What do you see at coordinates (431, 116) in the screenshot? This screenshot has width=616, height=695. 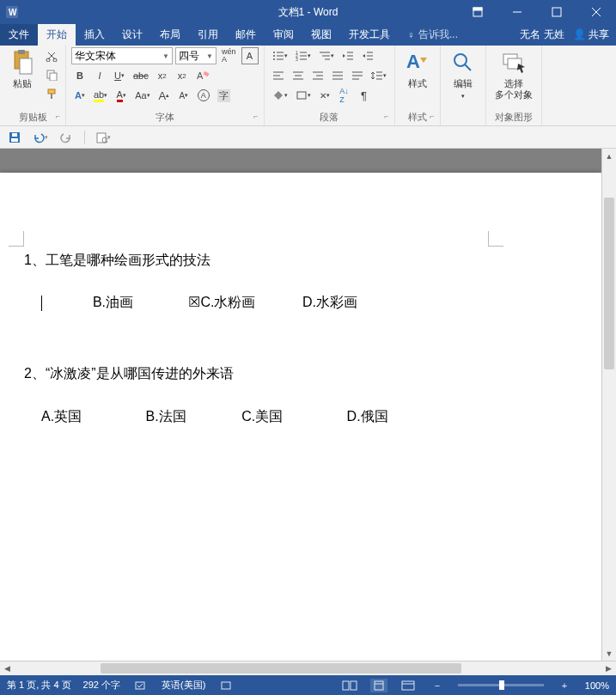 I see `styles-dialog-launcher: ⌐` at bounding box center [431, 116].